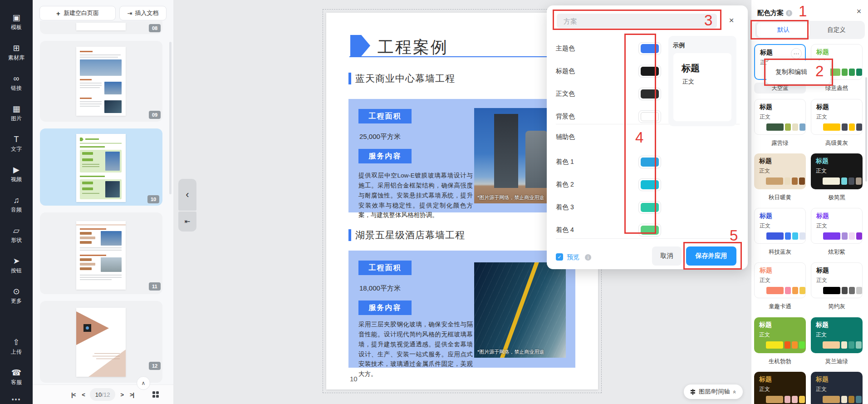  Describe the element at coordinates (462, 235) in the screenshot. I see `section-heading: 湖景五星级酒店幕墙工程` at that location.